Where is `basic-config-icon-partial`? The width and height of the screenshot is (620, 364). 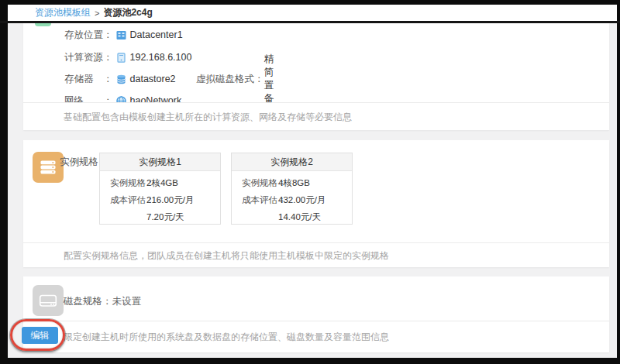
basic-config-icon-partial is located at coordinates (43, 25).